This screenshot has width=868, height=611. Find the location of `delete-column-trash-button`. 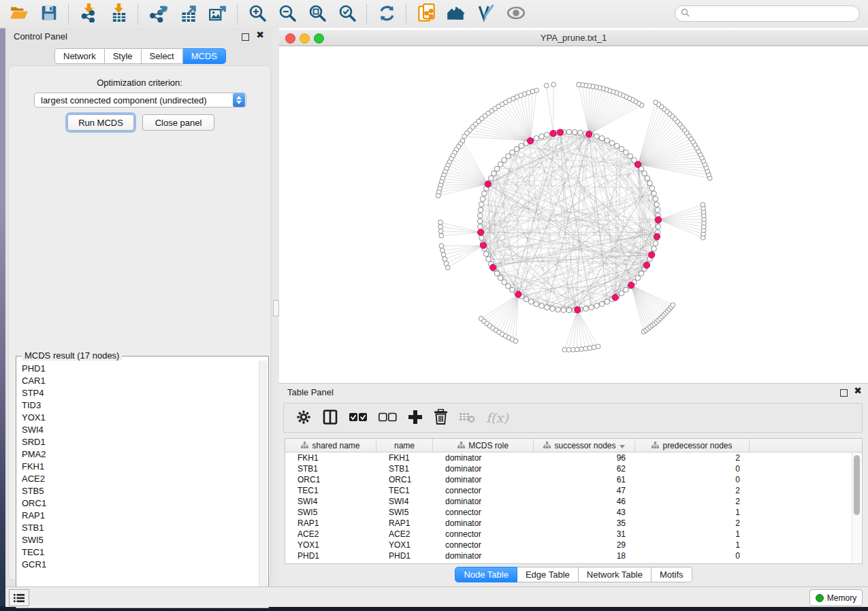

delete-column-trash-button is located at coordinates (441, 418).